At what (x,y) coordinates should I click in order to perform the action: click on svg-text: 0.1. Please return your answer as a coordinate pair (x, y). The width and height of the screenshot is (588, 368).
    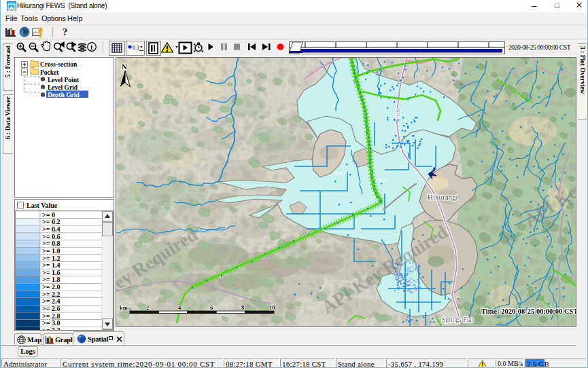
    Looking at the image, I should click on (136, 48).